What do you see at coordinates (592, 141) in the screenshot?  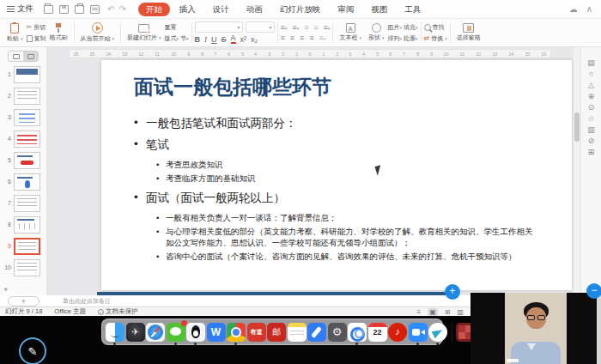 I see `side-tool-icon: ⊘` at bounding box center [592, 141].